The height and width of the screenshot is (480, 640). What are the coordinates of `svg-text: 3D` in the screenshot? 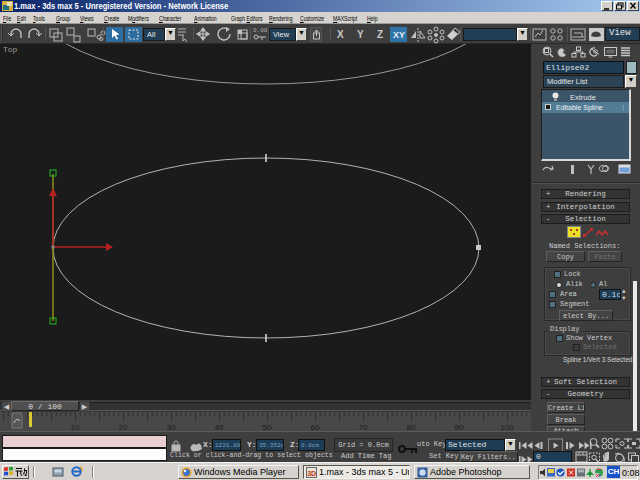 It's located at (312, 472).